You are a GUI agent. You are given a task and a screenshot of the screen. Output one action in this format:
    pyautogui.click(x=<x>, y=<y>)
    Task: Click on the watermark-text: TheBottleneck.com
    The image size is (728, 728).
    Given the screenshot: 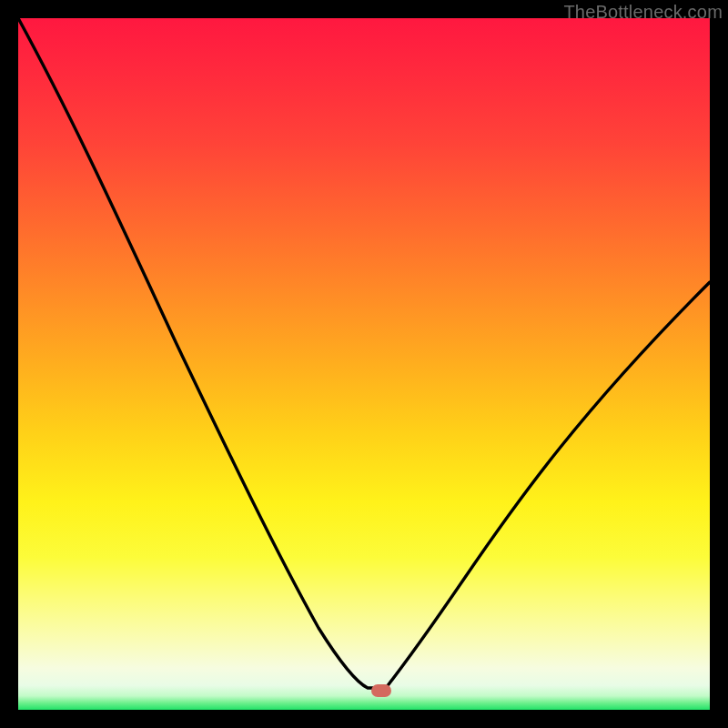 What is the action you would take?
    pyautogui.click(x=642, y=13)
    